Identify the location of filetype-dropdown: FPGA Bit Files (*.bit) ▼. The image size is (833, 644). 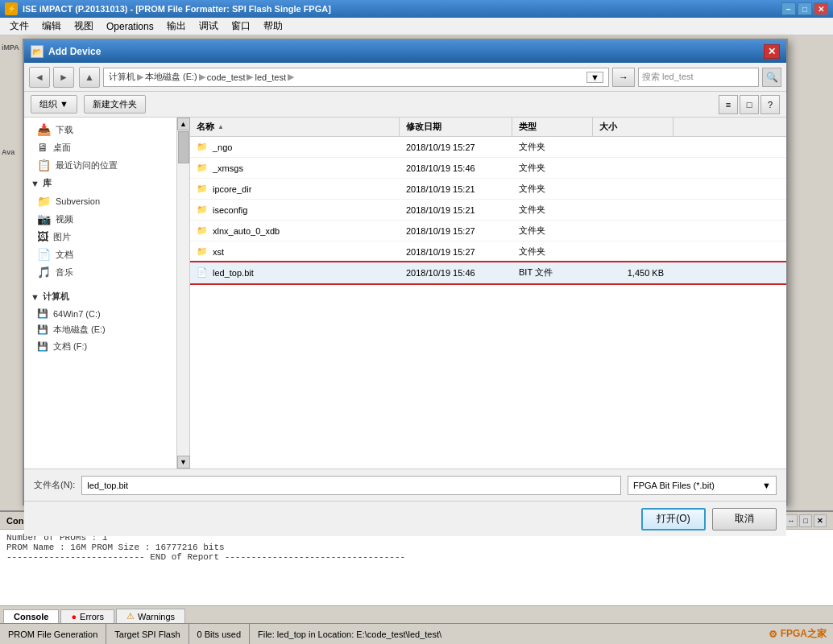
(702, 485).